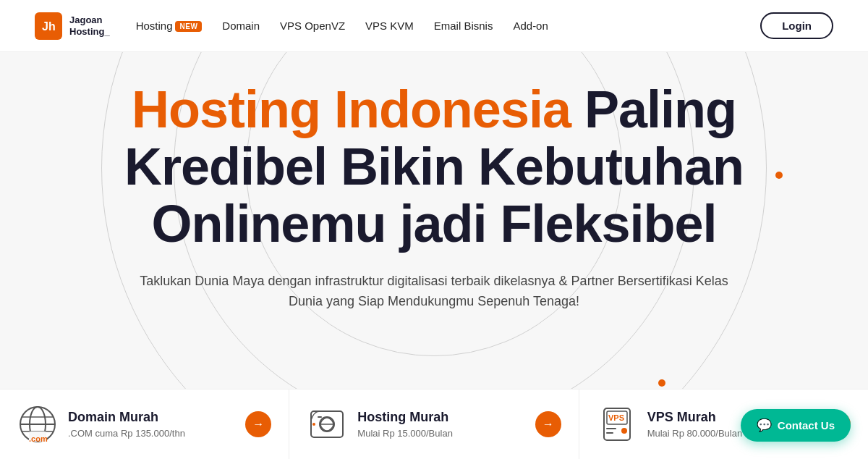  Describe the element at coordinates (434, 292) in the screenshot. I see `hero-subtitle: Taklukan Dunia Maya dengan infrastruktur…` at that location.